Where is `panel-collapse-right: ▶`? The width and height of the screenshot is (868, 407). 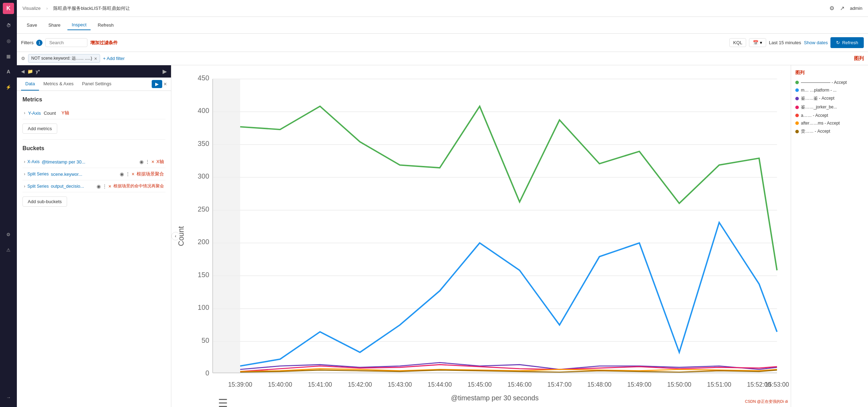 panel-collapse-right: ▶ is located at coordinates (165, 72).